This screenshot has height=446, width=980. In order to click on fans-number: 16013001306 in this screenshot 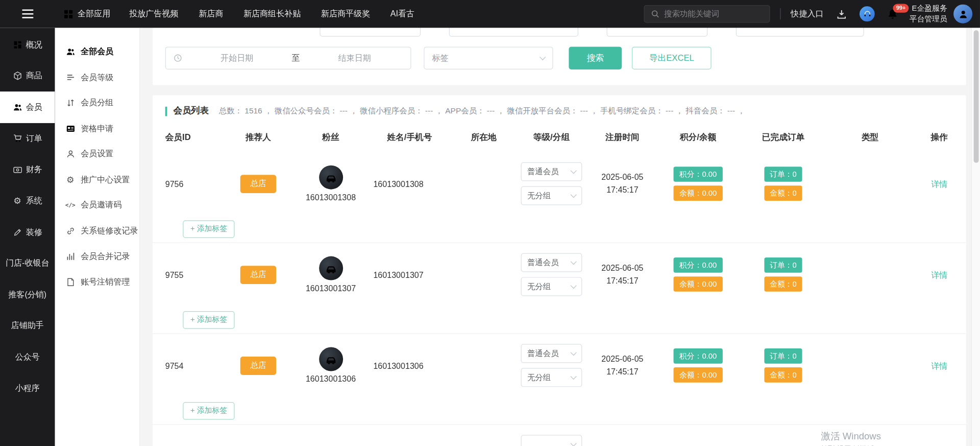, I will do `click(331, 379)`.